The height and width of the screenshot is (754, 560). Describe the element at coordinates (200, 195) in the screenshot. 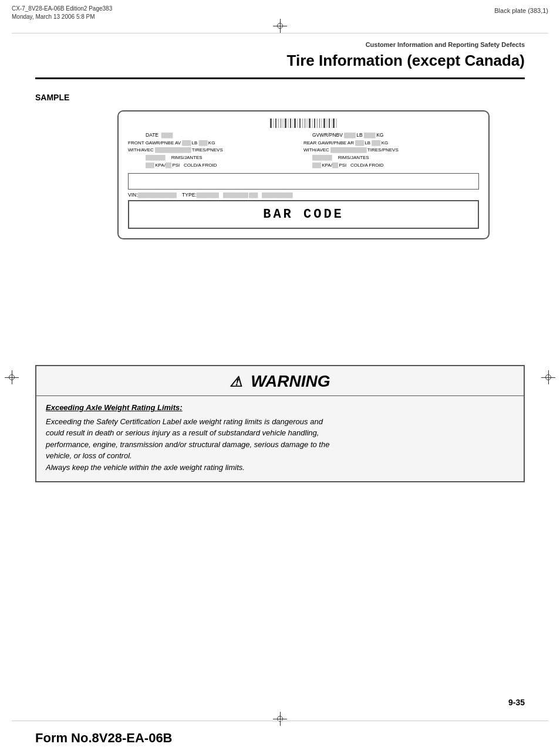

I see `type-label: TYPE:████████` at that location.